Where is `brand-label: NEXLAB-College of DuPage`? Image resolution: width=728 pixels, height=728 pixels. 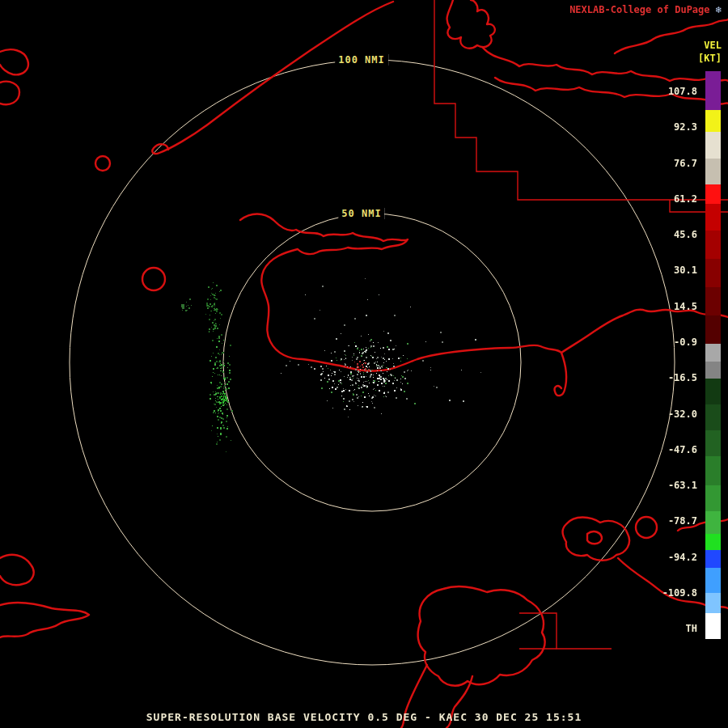
brand-label: NEXLAB-College of DuPage is located at coordinates (639, 10).